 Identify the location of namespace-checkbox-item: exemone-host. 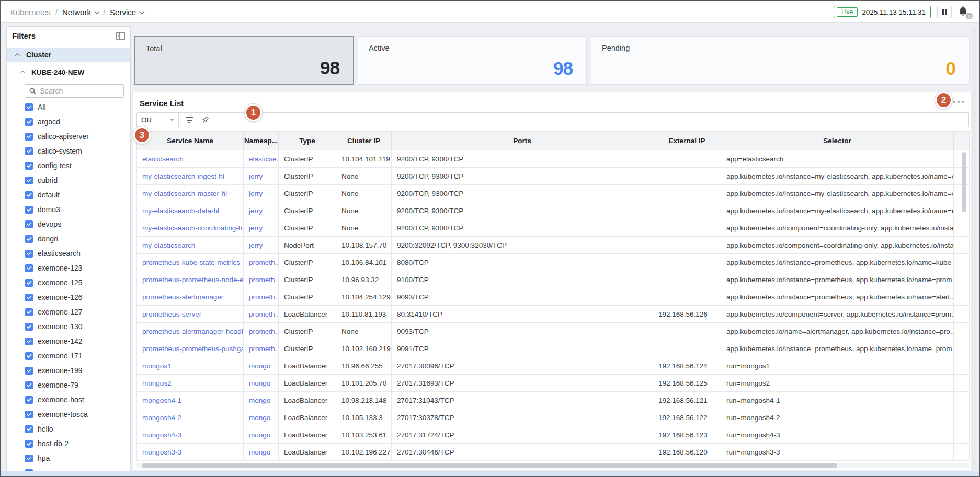
(69, 400).